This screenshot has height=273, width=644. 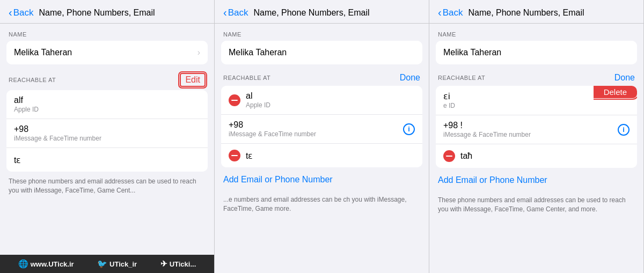 I want to click on panel3-row-0-main: ɛi, so click(x=515, y=97).